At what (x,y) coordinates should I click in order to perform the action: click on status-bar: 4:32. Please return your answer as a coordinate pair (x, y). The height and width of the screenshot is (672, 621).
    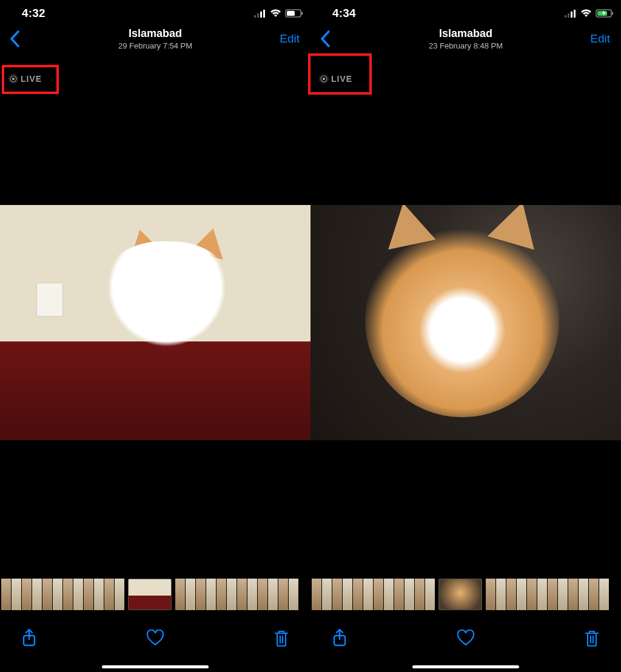
    Looking at the image, I should click on (155, 13).